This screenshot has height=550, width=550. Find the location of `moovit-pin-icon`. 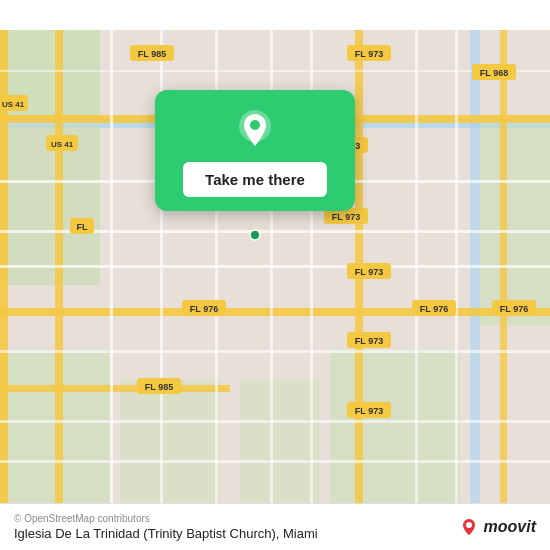

moovit-pin-icon is located at coordinates (469, 527).